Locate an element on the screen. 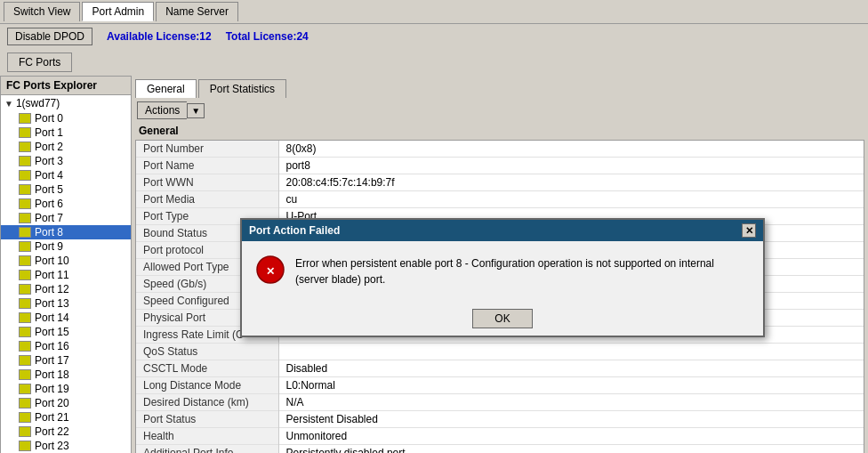  tree-port-4-label: Port 4 is located at coordinates (49, 175).